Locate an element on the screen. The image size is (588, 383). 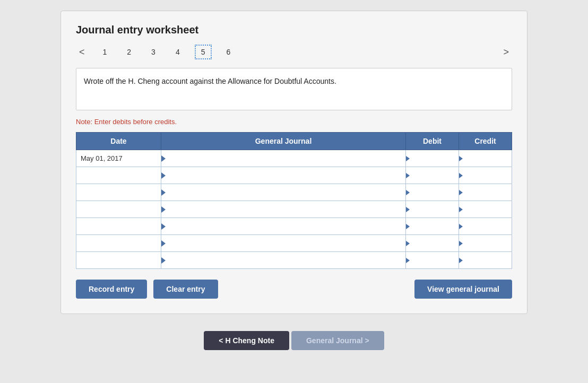
bottom-nav: < H Cheng Note General Journal > is located at coordinates (294, 341).